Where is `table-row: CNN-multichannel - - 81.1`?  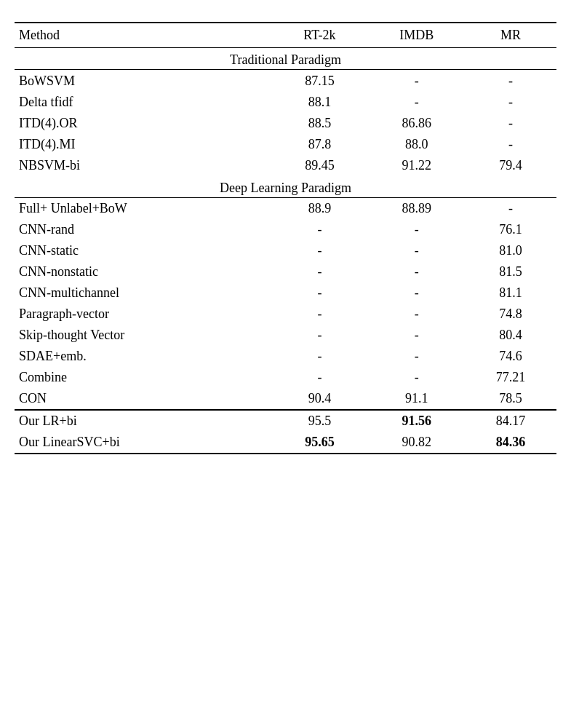
table-row: CNN-multichannel - - 81.1 is located at coordinates (285, 293).